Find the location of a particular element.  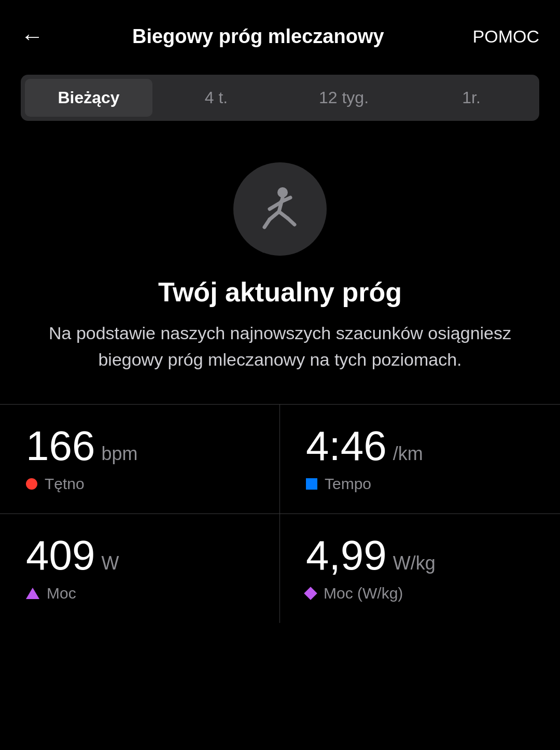

moc-kg-indicator-diamond is located at coordinates (310, 593).